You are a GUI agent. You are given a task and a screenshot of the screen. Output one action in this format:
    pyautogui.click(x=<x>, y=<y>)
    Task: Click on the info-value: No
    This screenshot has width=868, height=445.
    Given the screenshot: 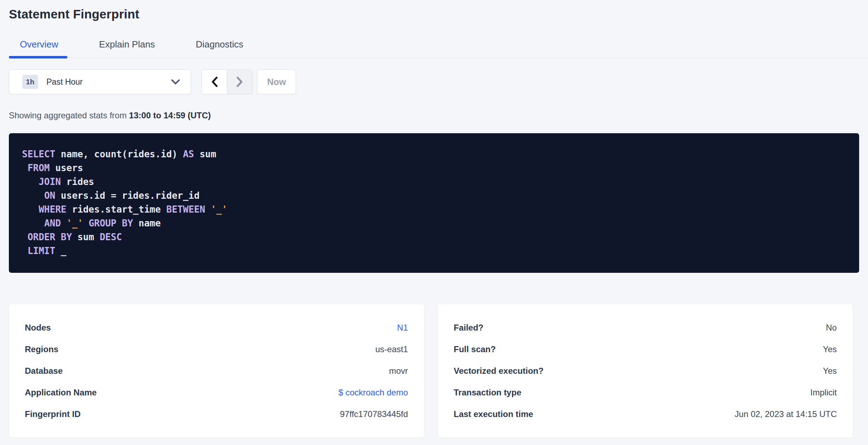 What is the action you would take?
    pyautogui.click(x=831, y=328)
    